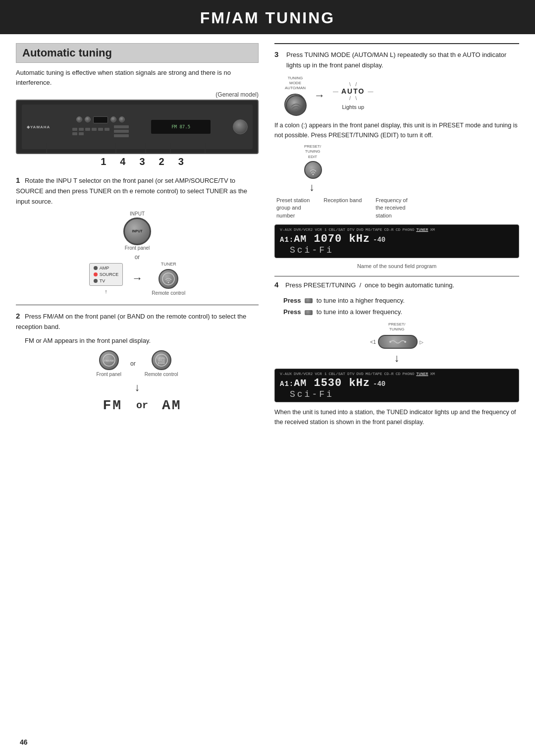 This screenshot has width=535, height=756. Describe the element at coordinates (39, 127) in the screenshot. I see `yamaha-logo: ◈YAMAHA` at that location.